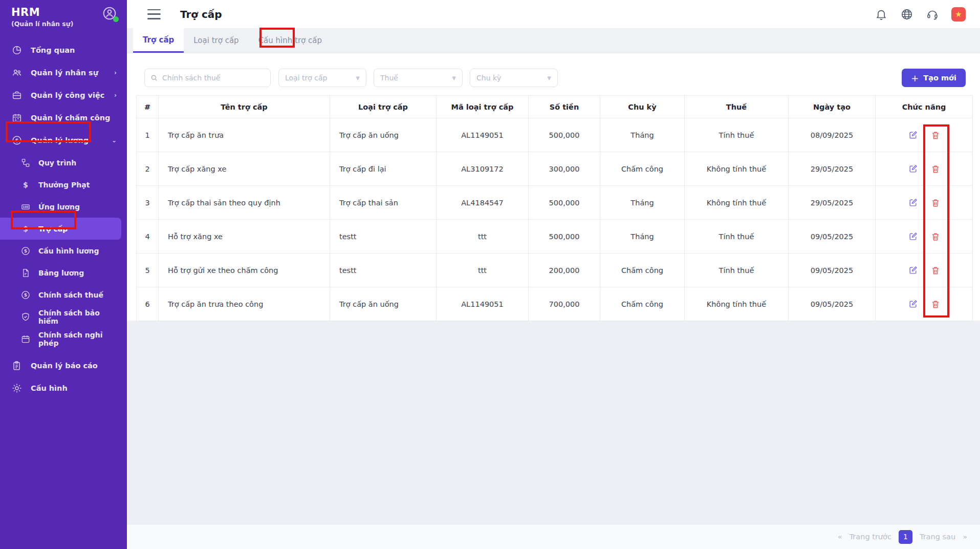  I want to click on sidebar-subitem-cau-hinh-luong: $ Cấu hình lương, so click(63, 251).